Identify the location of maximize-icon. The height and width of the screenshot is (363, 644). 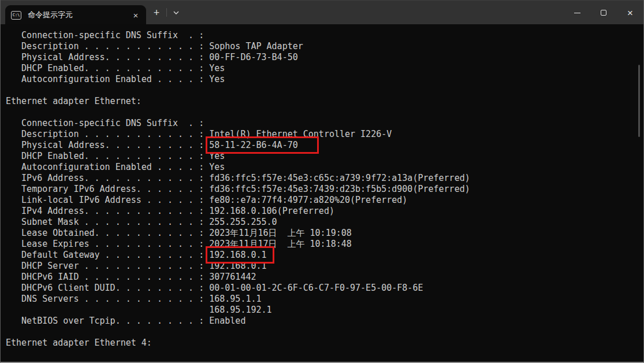
(604, 13).